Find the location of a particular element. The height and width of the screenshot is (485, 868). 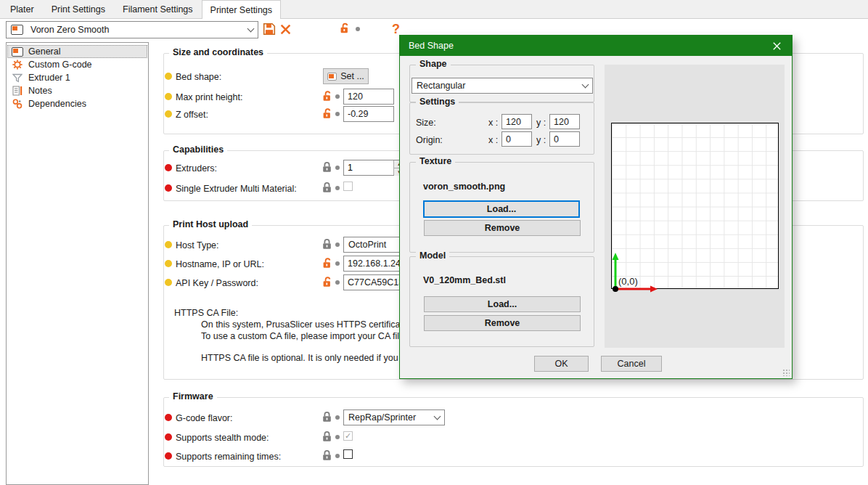

dialog-close-button is located at coordinates (777, 46).